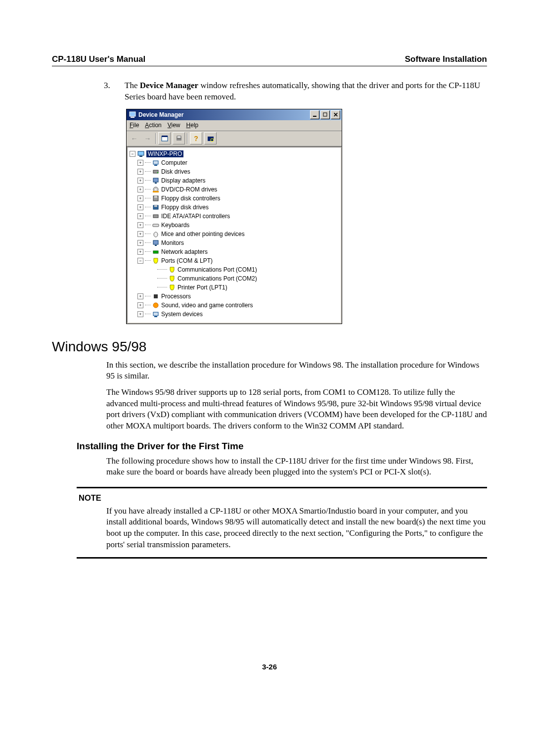  Describe the element at coordinates (156, 305) in the screenshot. I see `sound-icon` at that location.